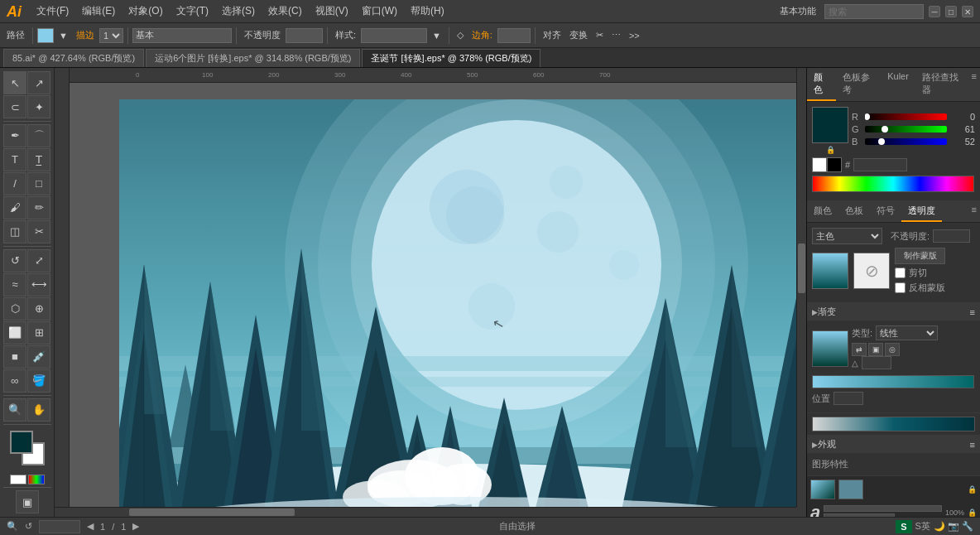 This screenshot has height=535, width=980. What do you see at coordinates (39, 208) in the screenshot?
I see `pencil-tool: ✏` at bounding box center [39, 208].